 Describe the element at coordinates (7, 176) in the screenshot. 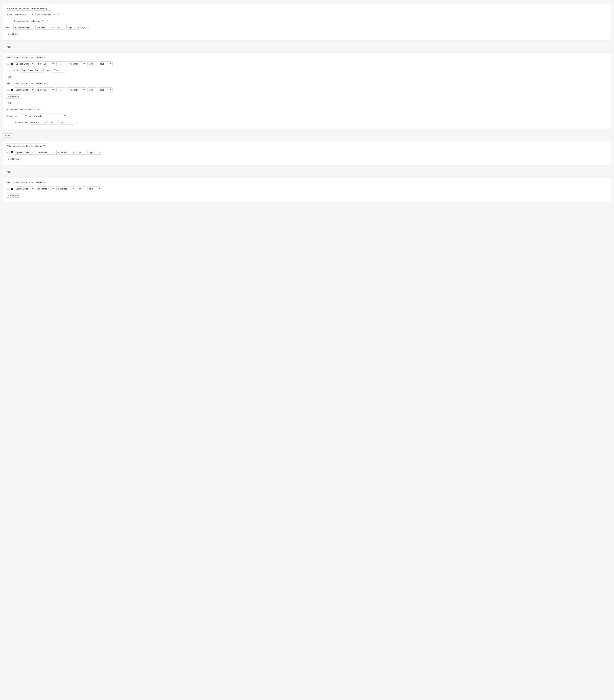

I see `vert-connector-3b` at that location.